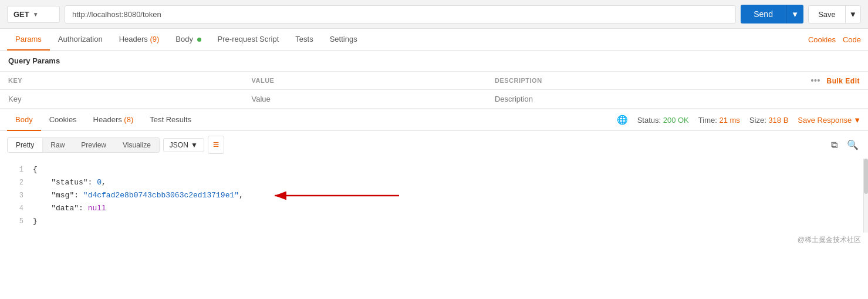 The image size is (868, 299). What do you see at coordinates (434, 241) in the screenshot?
I see `watermark: @稀土掘金技术社区` at bounding box center [434, 241].